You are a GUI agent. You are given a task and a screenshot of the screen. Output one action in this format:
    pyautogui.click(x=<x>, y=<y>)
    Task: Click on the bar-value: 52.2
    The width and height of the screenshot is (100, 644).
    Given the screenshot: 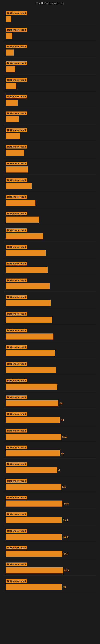 What is the action you would take?
    pyautogui.click(x=65, y=437)
    